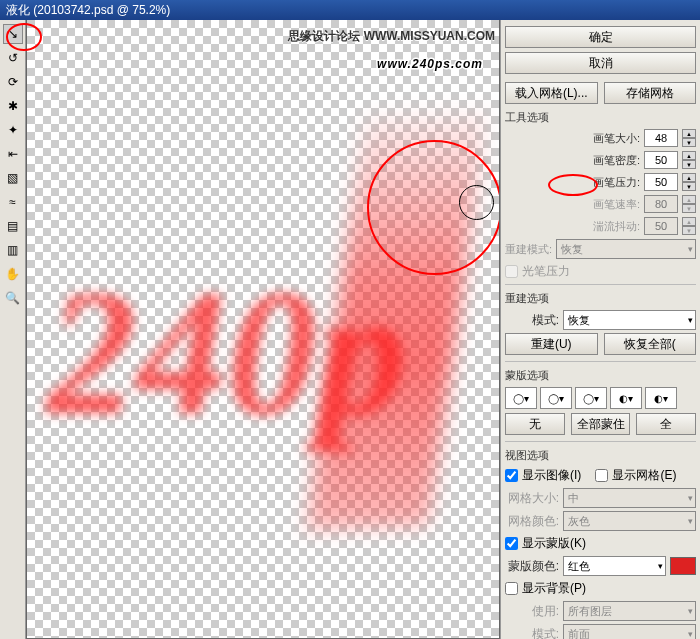 Image resolution: width=700 pixels, height=639 pixels. I want to click on reconstruct-mode-select: 恢复, so click(626, 249).